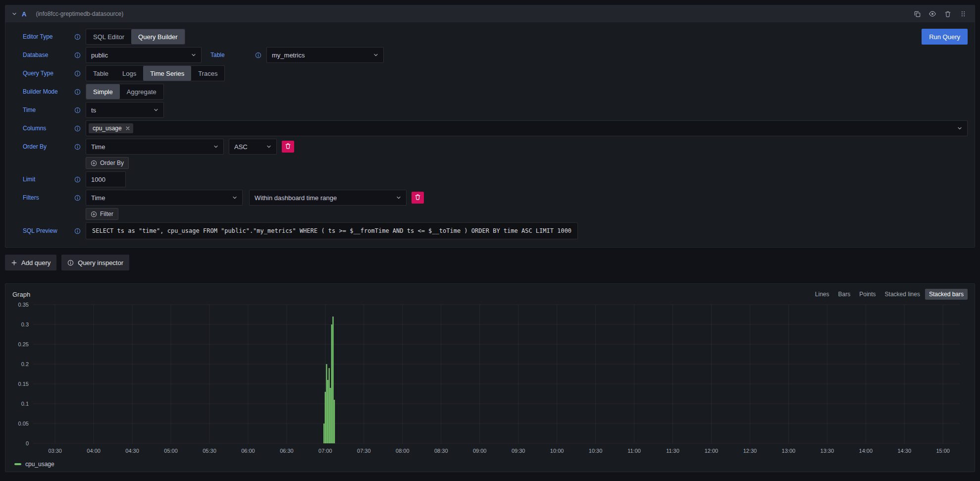 Image resolution: width=980 pixels, height=481 pixels. Describe the element at coordinates (328, 198) in the screenshot. I see `filter-condition-select: Within dashboard time range` at that location.